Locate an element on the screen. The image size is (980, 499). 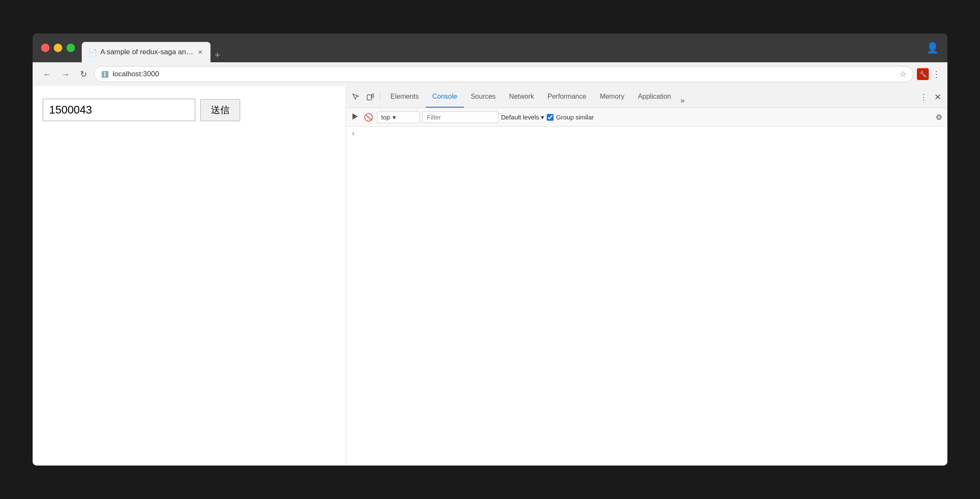
tab-network: Network is located at coordinates (522, 97).